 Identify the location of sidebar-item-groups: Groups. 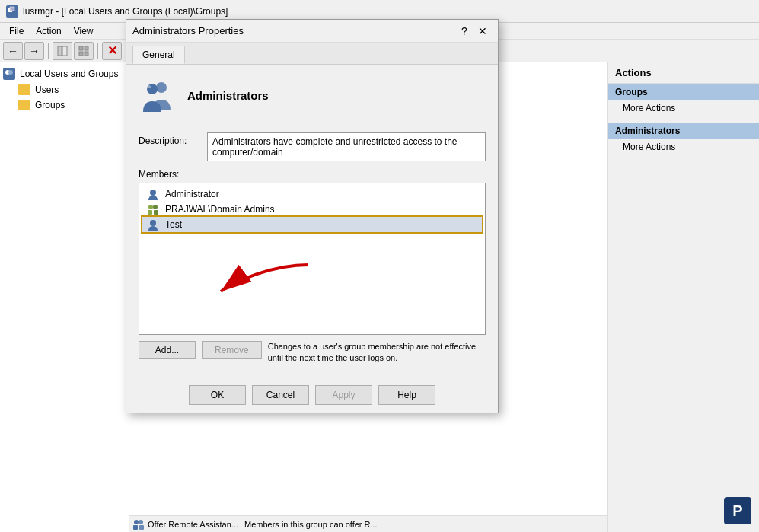
(64, 105).